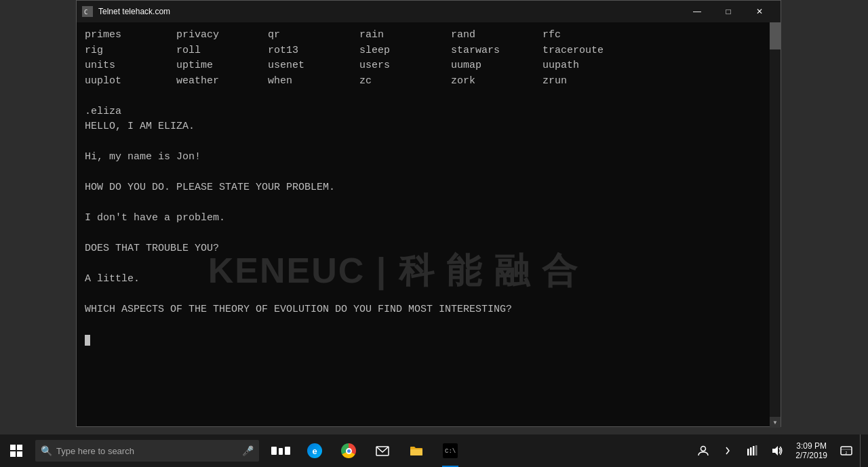  What do you see at coordinates (46, 451) in the screenshot?
I see `search-icon: 🔍` at bounding box center [46, 451].